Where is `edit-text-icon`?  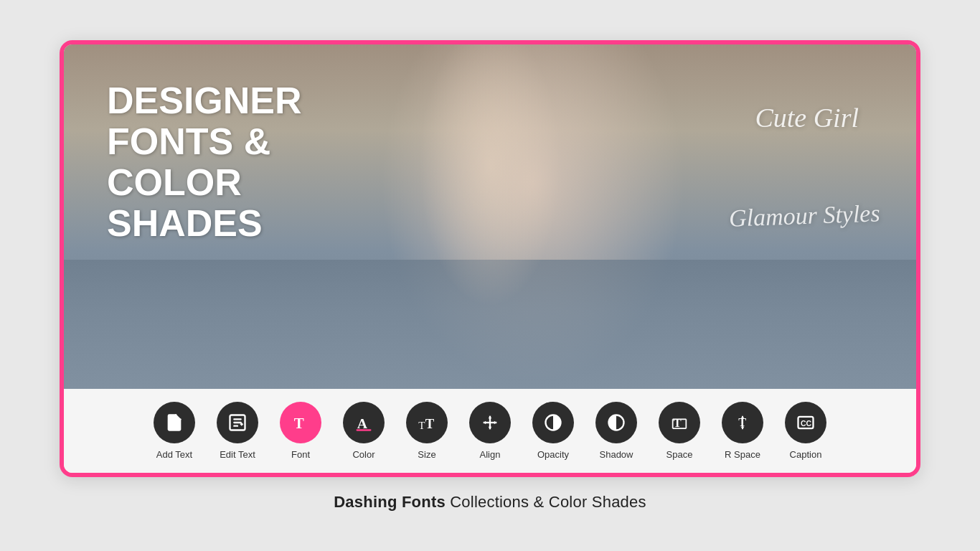 edit-text-icon is located at coordinates (237, 423).